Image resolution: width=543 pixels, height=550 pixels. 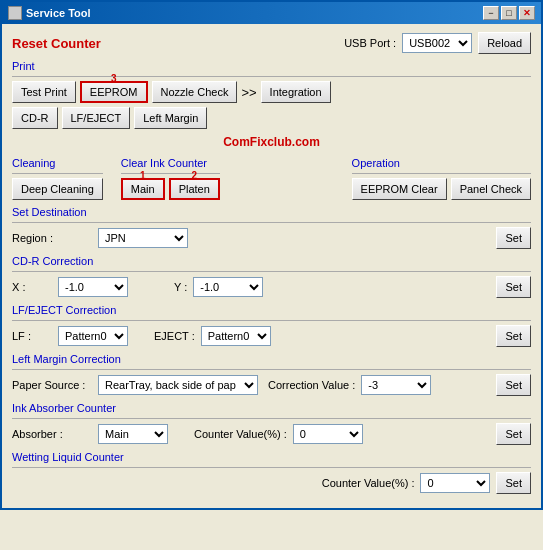 What do you see at coordinates (272, 336) in the screenshot?
I see `lf-eject-row: LF : Pattern0Pattern1Pattern2 EJECT : Pa…` at bounding box center [272, 336].